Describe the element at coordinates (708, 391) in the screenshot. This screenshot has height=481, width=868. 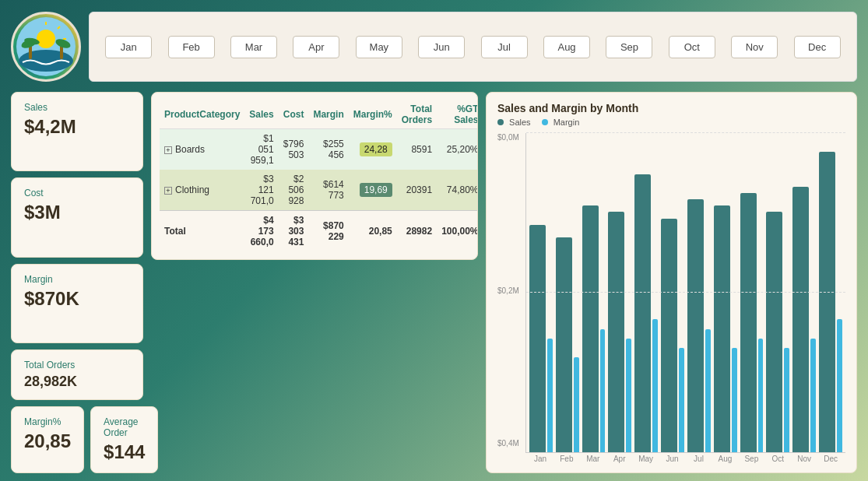
I see `bar-margin-jul` at that location.